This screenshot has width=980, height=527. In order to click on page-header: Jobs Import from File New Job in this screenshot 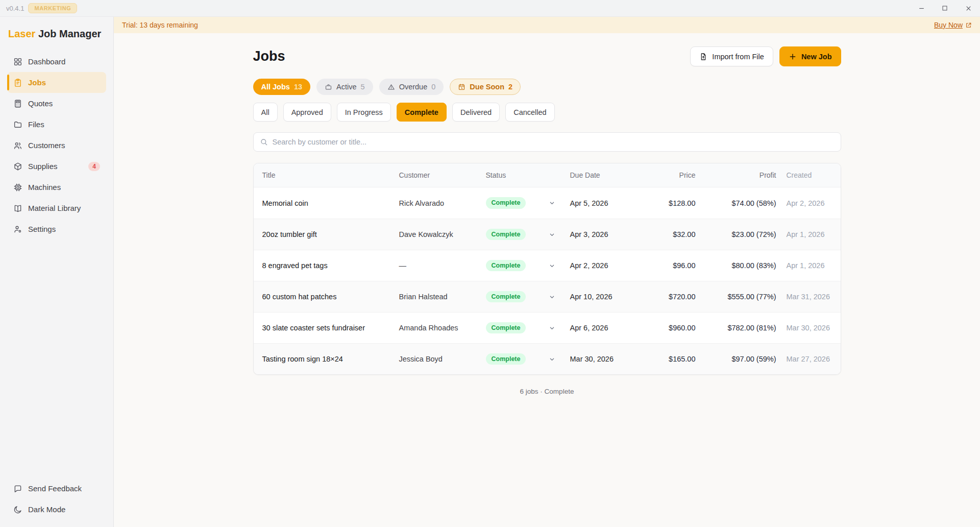, I will do `click(547, 56)`.